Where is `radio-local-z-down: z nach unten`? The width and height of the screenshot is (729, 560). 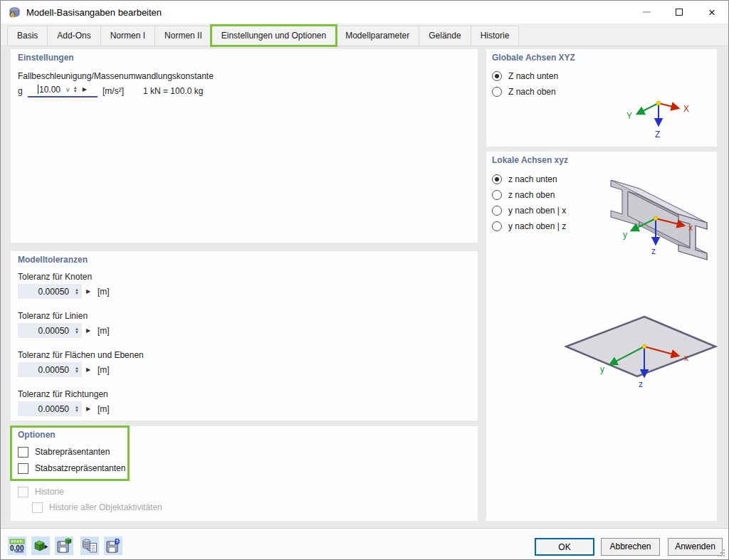
radio-local-z-down: z nach unten is located at coordinates (525, 179).